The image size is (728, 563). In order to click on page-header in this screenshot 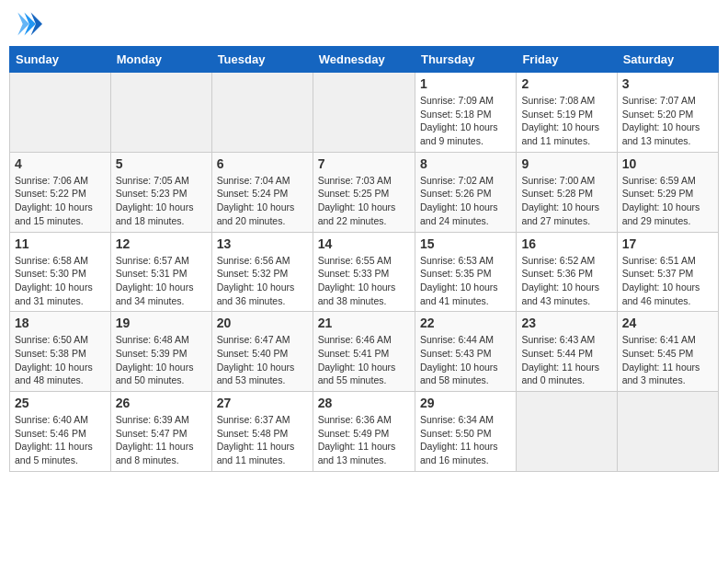, I will do `click(364, 24)`.